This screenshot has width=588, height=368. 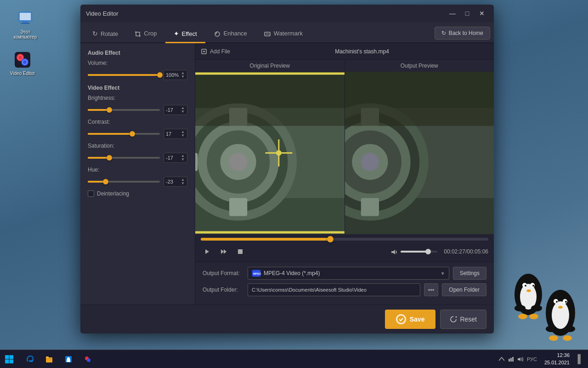 I want to click on back-to-home-button: ↻ Back to Home, so click(x=462, y=33).